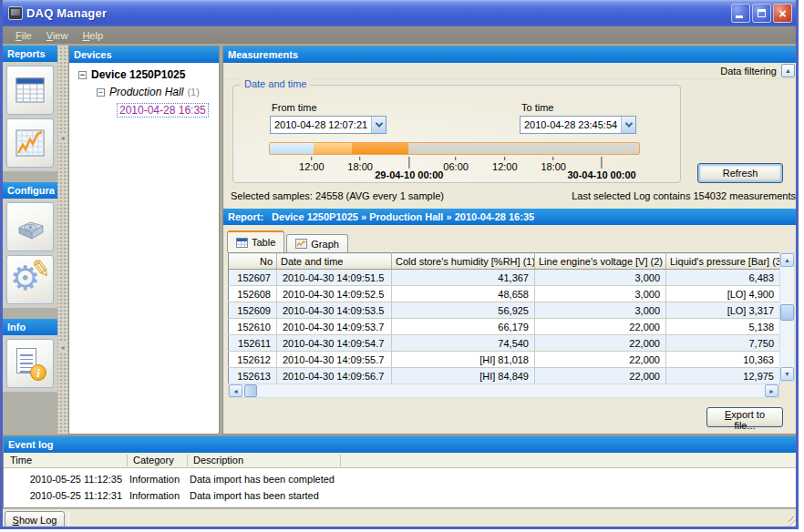  What do you see at coordinates (156, 92) in the screenshot?
I see `tree-node-group: − Production Hall (1)` at bounding box center [156, 92].